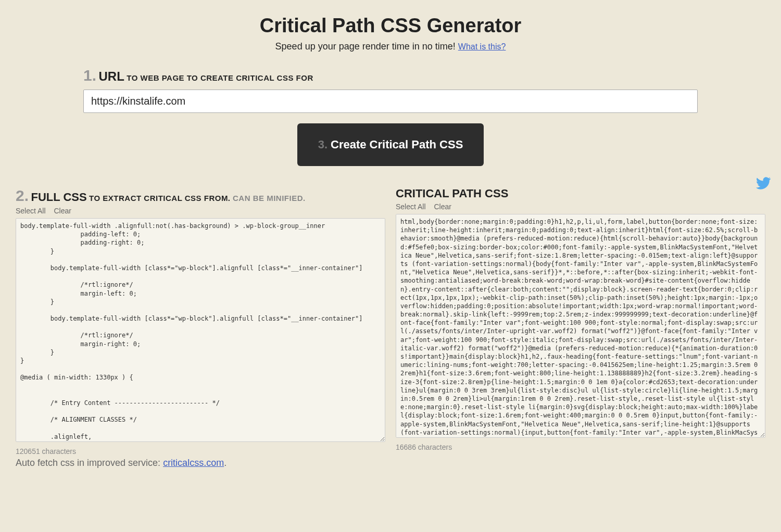 Image resolution: width=781 pixels, height=532 pixels. Describe the element at coordinates (200, 196) in the screenshot. I see `step2-header: 2. FULL CSS TO EXTRACT CRITICAL CSS FROM…` at that location.